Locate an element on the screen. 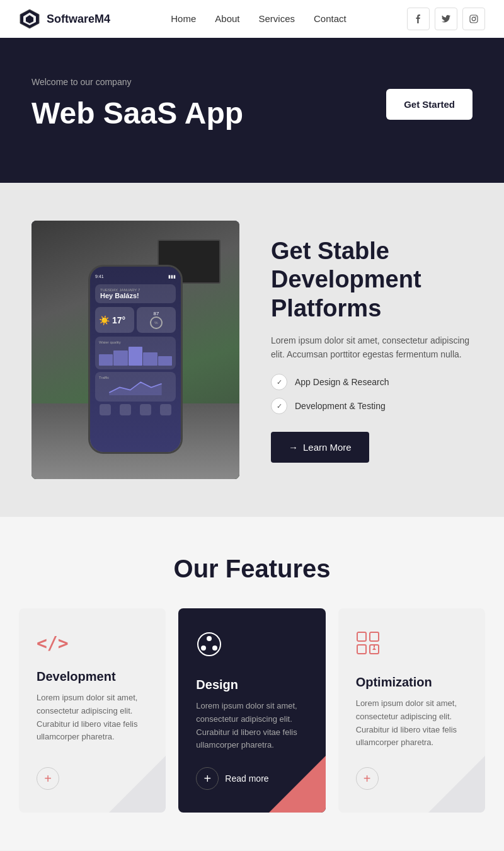 The image size is (504, 851). brand-icon is located at coordinates (30, 19).